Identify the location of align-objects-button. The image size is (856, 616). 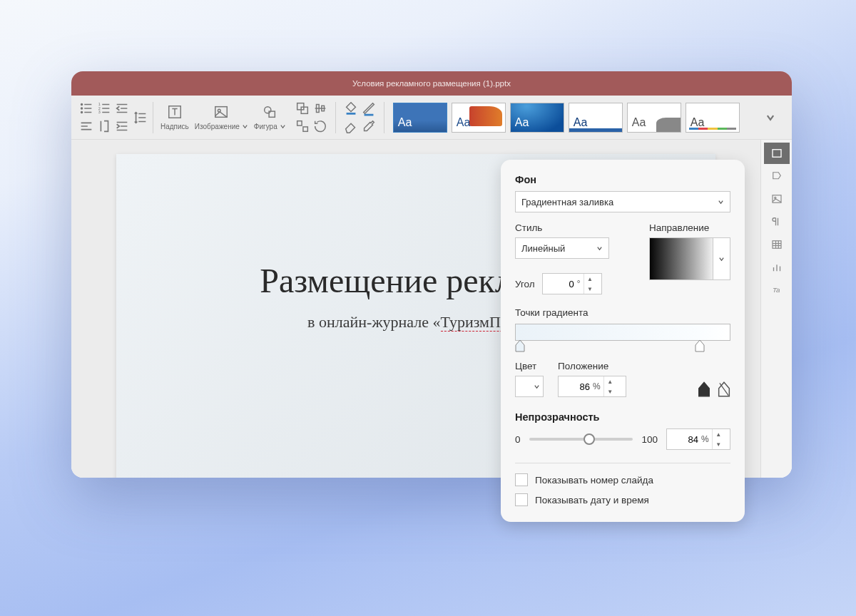
(320, 108).